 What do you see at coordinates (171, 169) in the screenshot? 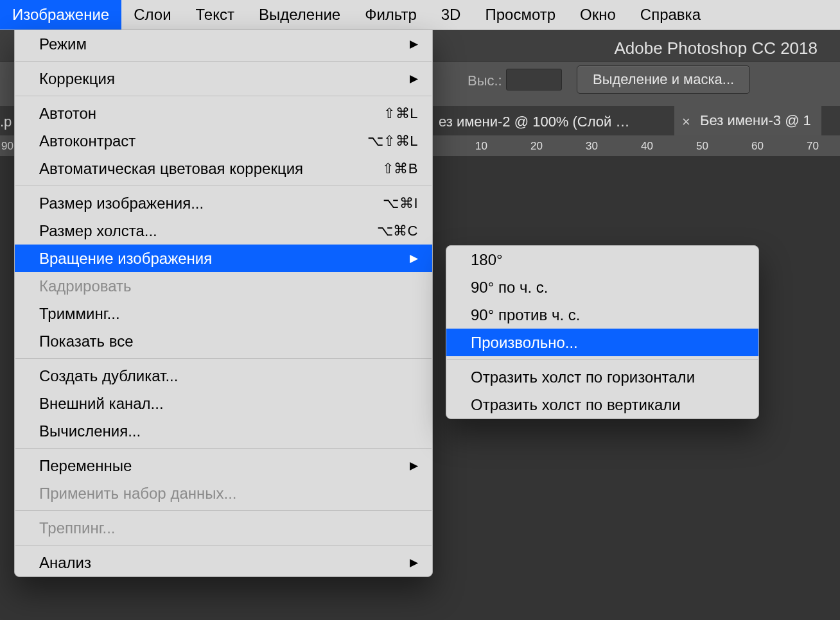
I see `menu-item-label: Автоматическая цветовая коррекция` at bounding box center [171, 169].